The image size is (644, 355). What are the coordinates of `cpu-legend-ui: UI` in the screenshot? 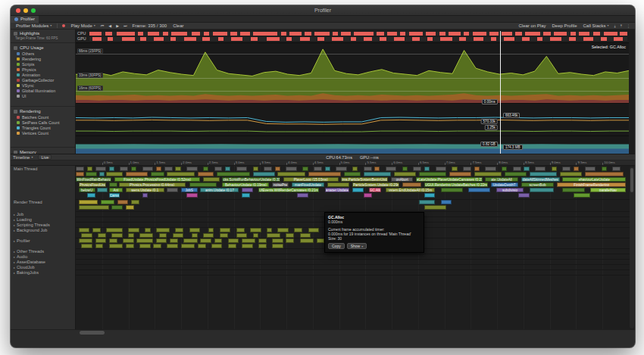 It's located at (45, 95).